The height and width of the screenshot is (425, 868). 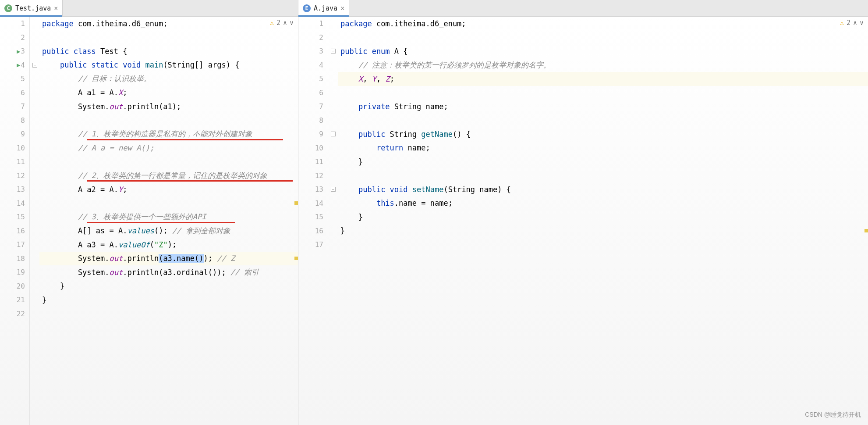 I want to click on code-line: System.out.println(a1);, so click(x=169, y=107).